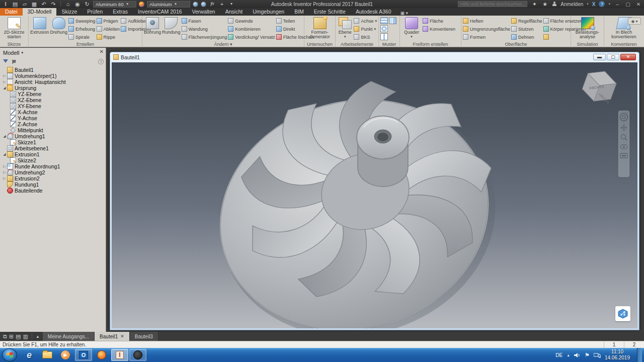 The width and height of the screenshot is (644, 362). I want to click on favorites-icon, so click(545, 4).